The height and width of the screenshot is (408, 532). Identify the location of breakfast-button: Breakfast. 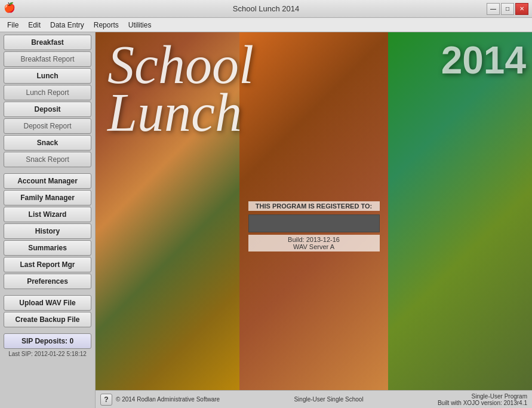
(48, 42).